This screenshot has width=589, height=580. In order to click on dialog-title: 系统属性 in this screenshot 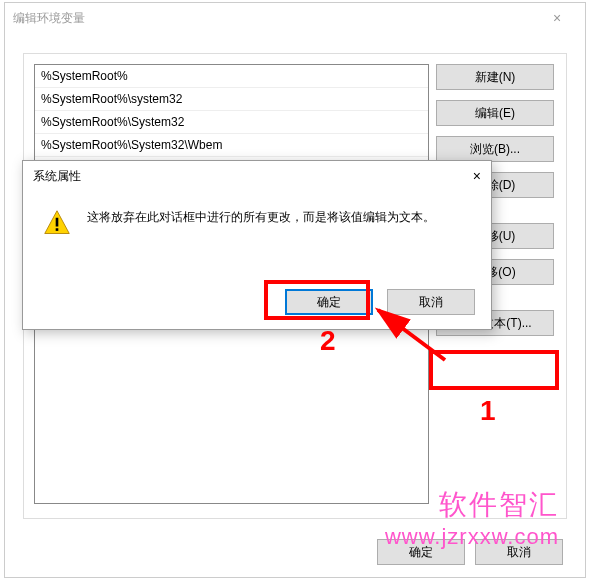, I will do `click(242, 176)`.